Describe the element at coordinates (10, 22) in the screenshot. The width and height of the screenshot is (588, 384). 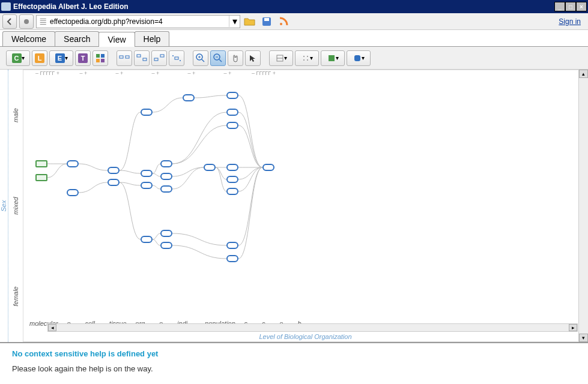
I see `back-button` at that location.